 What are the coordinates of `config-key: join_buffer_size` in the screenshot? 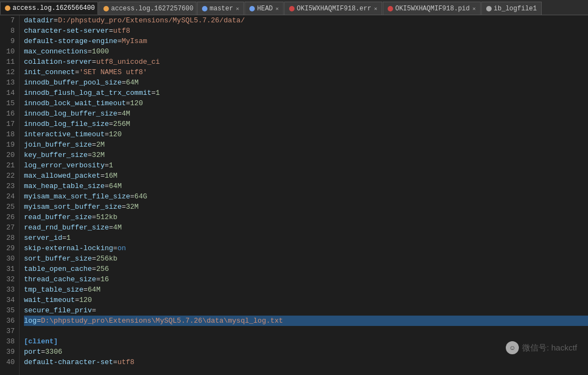 It's located at (58, 145).